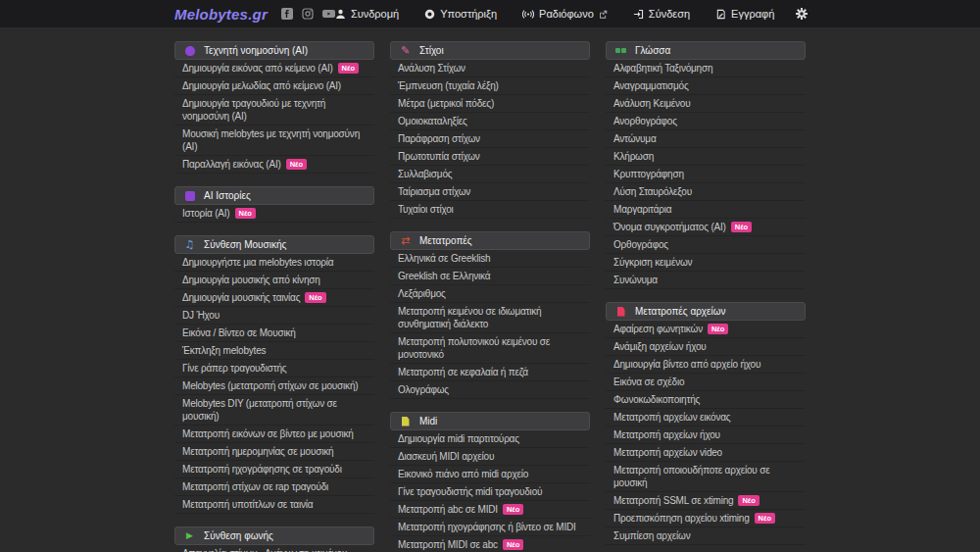 This screenshot has width=980, height=552. I want to click on list-item-label: Μετατροπή στίχων σε rap τραγούδι, so click(255, 486).